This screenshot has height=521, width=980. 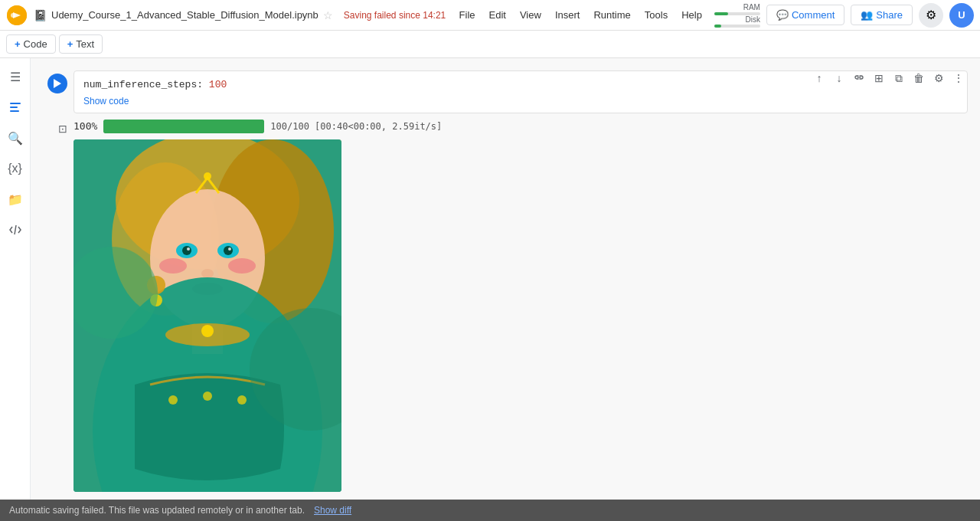 What do you see at coordinates (813, 15) in the screenshot?
I see `comment-label: Comment` at bounding box center [813, 15].